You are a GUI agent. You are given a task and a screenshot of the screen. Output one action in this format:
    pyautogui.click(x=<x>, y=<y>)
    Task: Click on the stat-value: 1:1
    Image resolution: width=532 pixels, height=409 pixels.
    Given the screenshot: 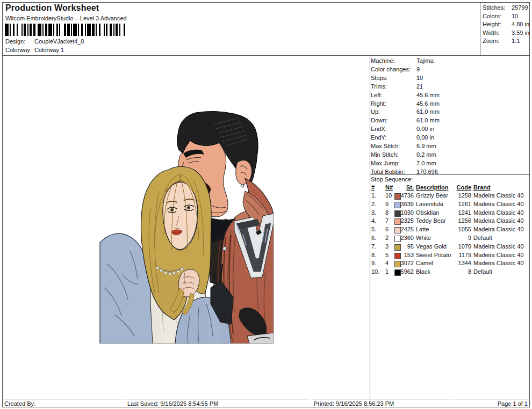 What is the action you would take?
    pyautogui.click(x=521, y=41)
    